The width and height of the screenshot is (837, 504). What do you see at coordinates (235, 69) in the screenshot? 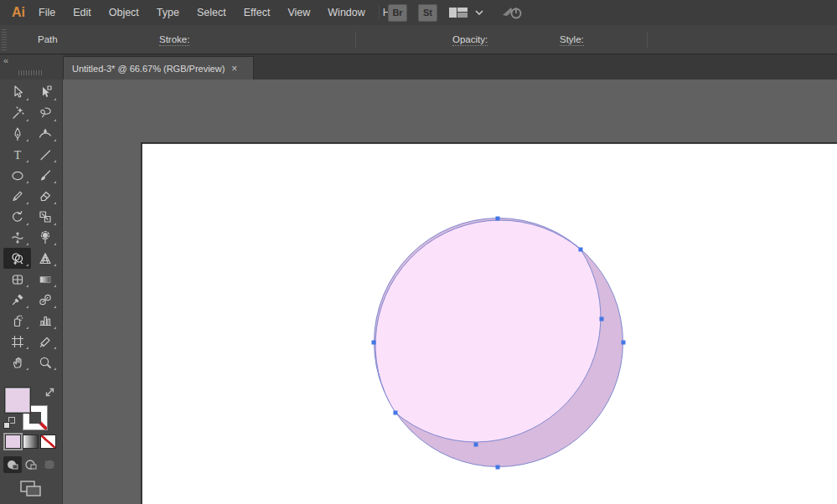
I see `close-icon: ×` at bounding box center [235, 69].